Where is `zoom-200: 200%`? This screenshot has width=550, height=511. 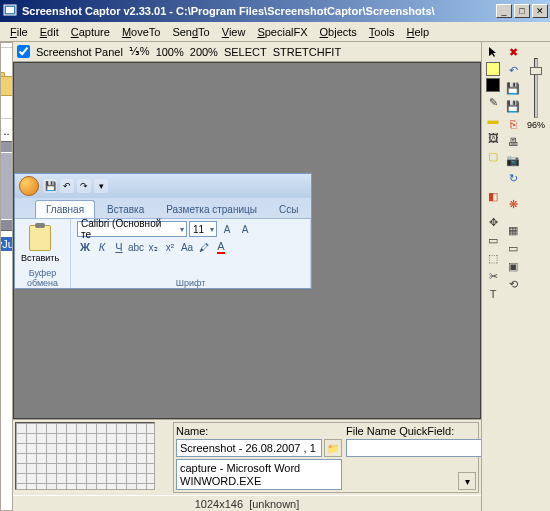
zoom-200: 200% is located at coordinates (204, 52).